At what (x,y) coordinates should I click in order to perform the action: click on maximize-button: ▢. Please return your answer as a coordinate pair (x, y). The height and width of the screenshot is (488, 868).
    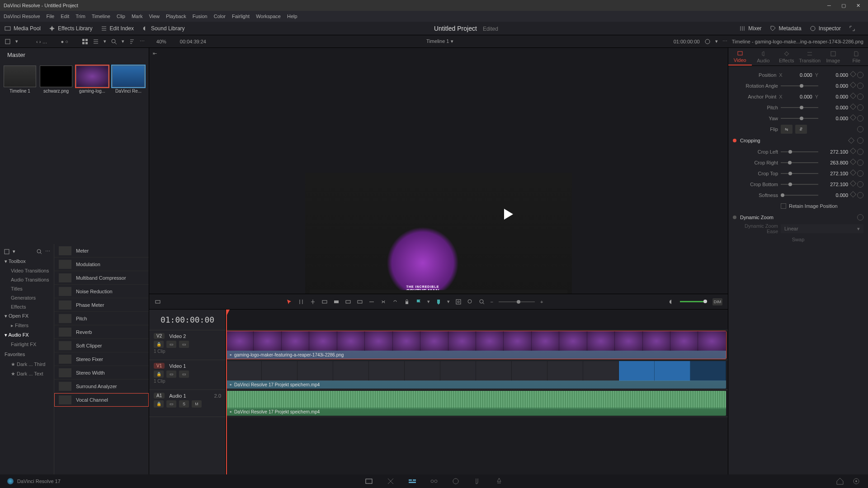
    Looking at the image, I should click on (844, 5).